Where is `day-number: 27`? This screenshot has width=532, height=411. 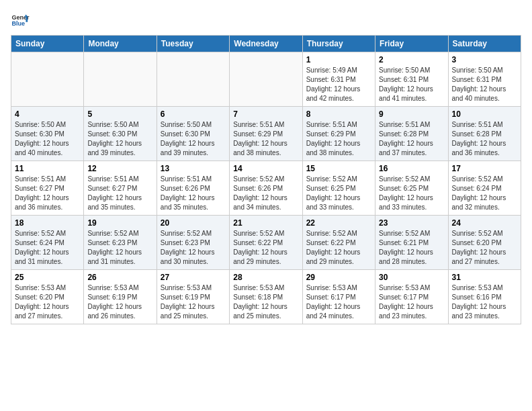
day-number: 27 is located at coordinates (193, 277).